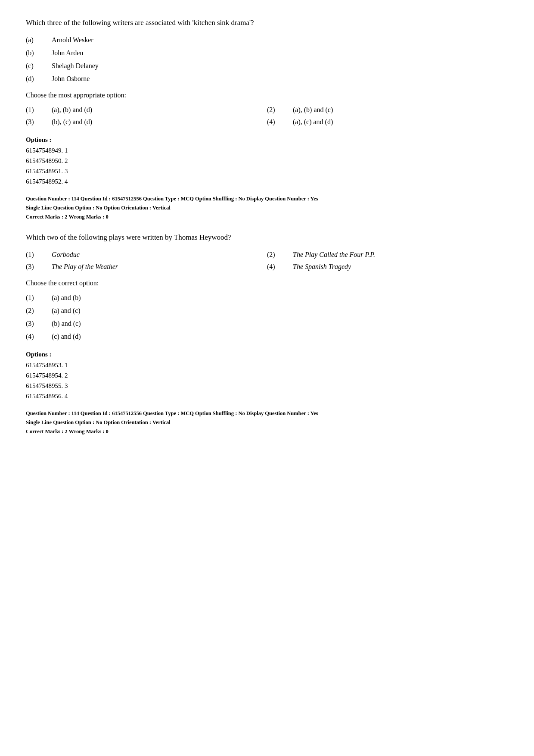 This screenshot has width=534, height=756. I want to click on q1-option-a-label: (a), so click(39, 40).